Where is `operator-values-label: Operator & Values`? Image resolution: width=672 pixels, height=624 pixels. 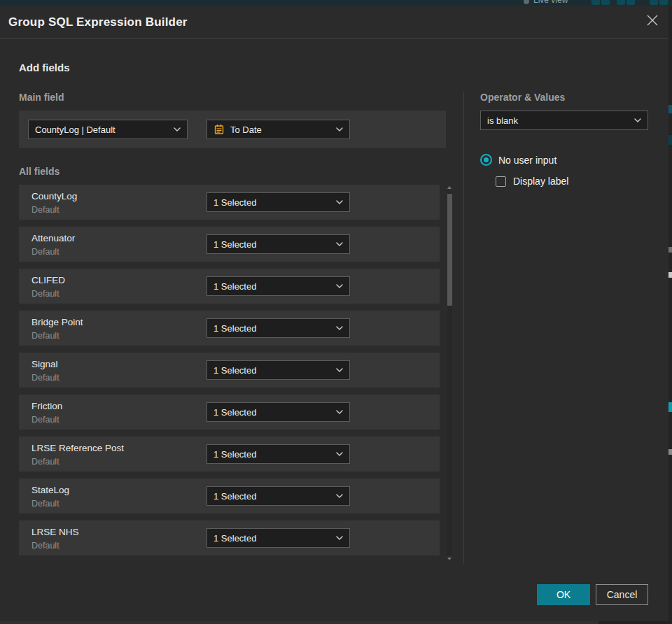 operator-values-label: Operator & Values is located at coordinates (522, 97).